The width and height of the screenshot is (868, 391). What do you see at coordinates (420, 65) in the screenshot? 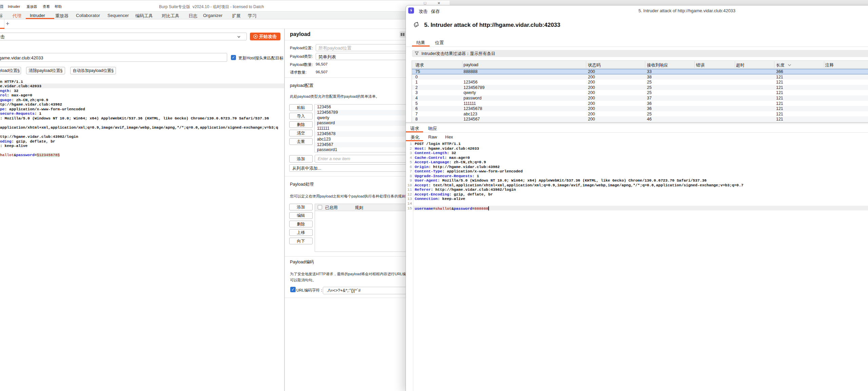
I see `column-header-请求: 请求` at bounding box center [420, 65].